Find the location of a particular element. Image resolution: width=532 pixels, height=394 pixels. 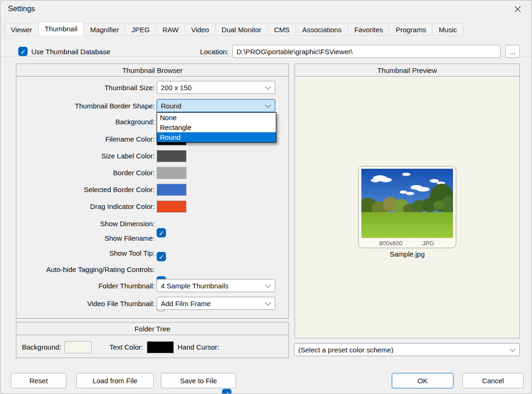

use-thumbnail-database-checkbox is located at coordinates (23, 51).